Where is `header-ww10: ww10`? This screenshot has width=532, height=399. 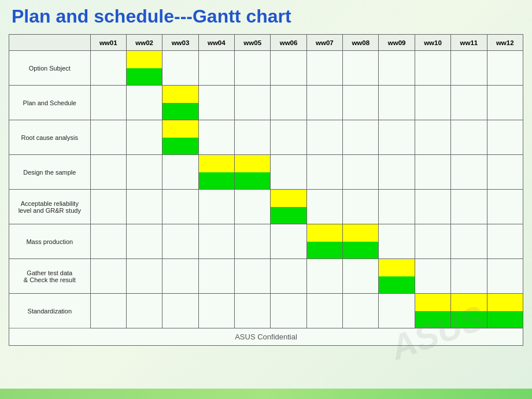
header-ww10: ww10 is located at coordinates (433, 43).